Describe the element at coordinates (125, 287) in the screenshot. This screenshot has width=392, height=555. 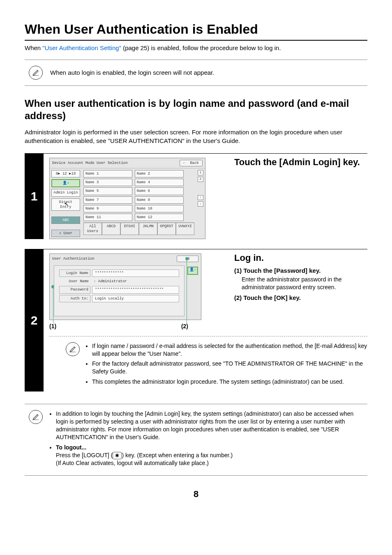
I see `device-screen-2: User Authentication OK 👤↗ Login Name ***…` at that location.